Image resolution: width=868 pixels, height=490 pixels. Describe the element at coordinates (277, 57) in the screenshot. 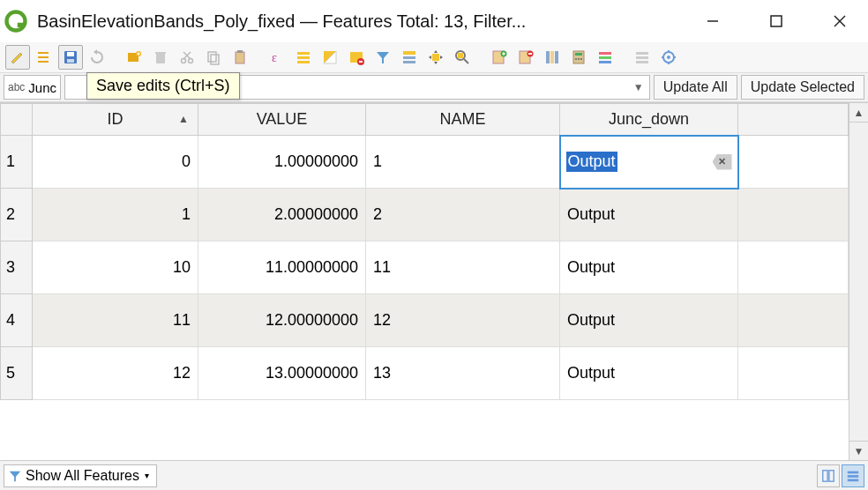

I see `expression-select-icon: ε` at that location.